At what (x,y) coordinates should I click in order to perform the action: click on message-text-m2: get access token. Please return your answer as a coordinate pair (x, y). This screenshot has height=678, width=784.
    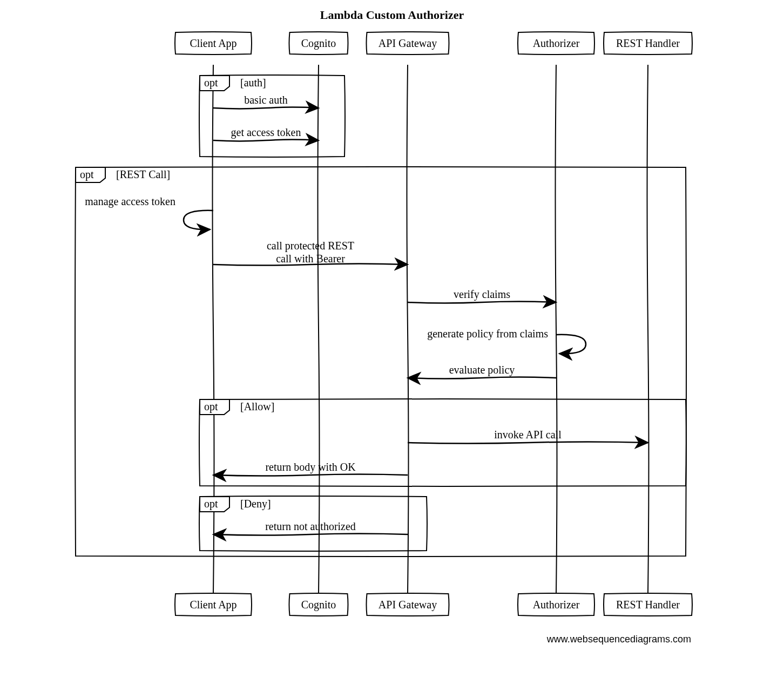
    Looking at the image, I should click on (266, 133).